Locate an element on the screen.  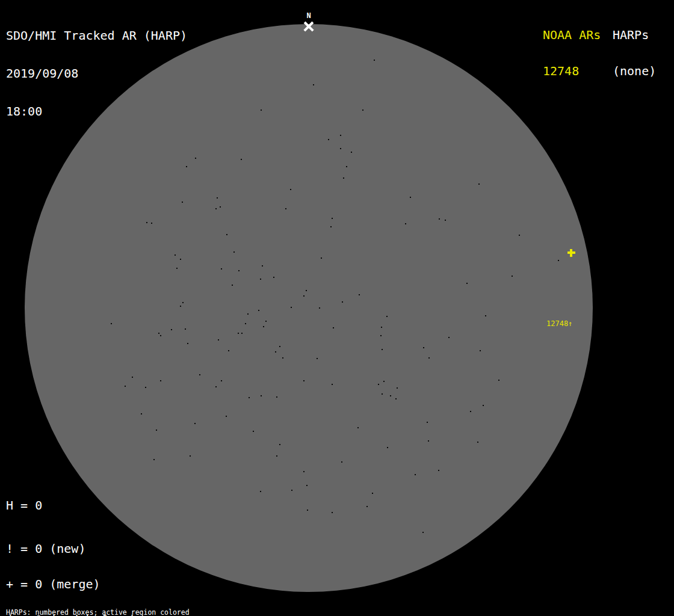
observation-date: 2019/09/08 is located at coordinates (96, 73).